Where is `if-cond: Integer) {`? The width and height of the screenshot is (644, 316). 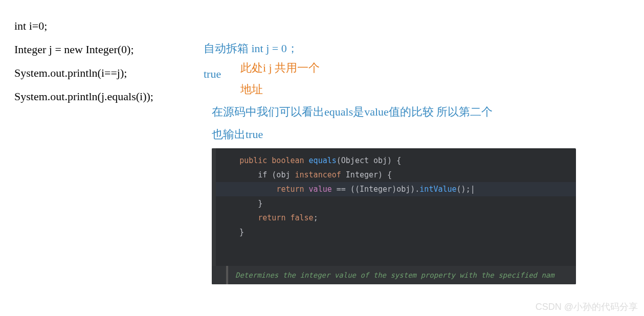
if-cond: Integer) { is located at coordinates (366, 175).